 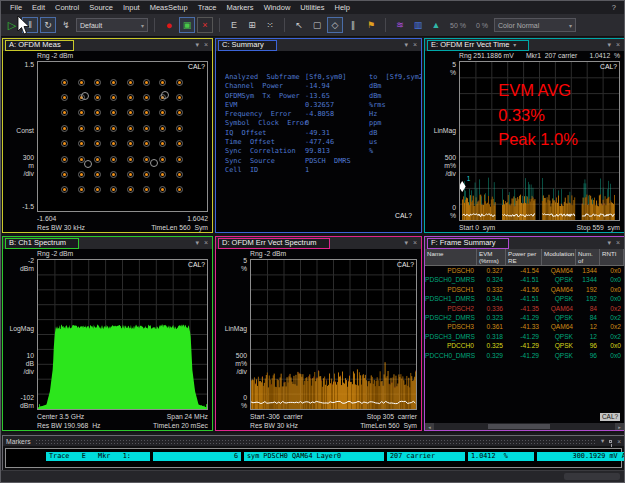 I want to click on markers-titlebar: Markers ▾ ×, so click(x=314, y=441).